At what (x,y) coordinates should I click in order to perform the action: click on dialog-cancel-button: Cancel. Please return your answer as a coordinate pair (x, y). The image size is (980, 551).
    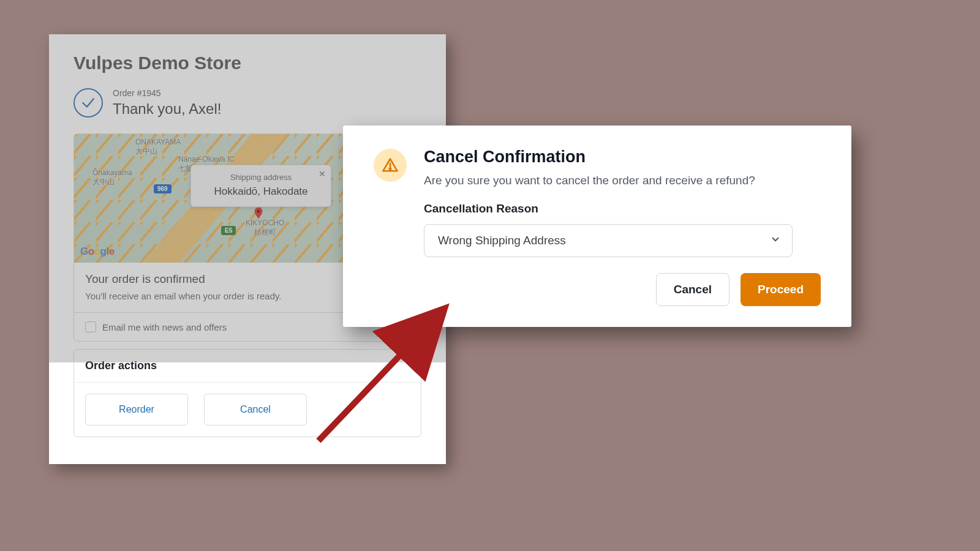
    Looking at the image, I should click on (693, 290).